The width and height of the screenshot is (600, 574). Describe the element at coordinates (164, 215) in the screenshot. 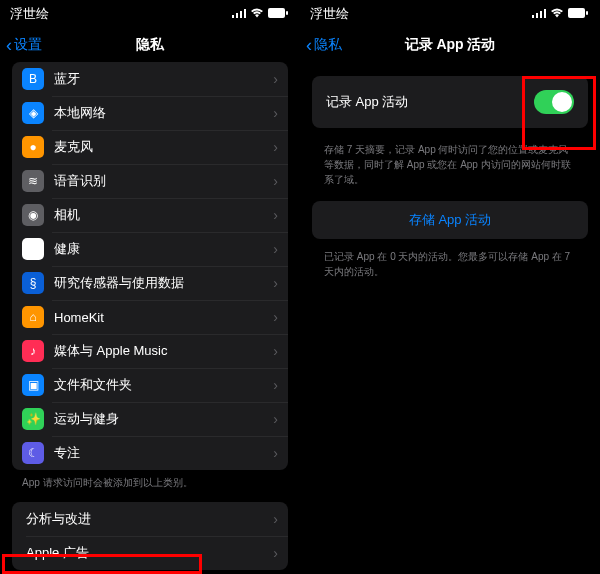

I see `row-label: 相机` at that location.